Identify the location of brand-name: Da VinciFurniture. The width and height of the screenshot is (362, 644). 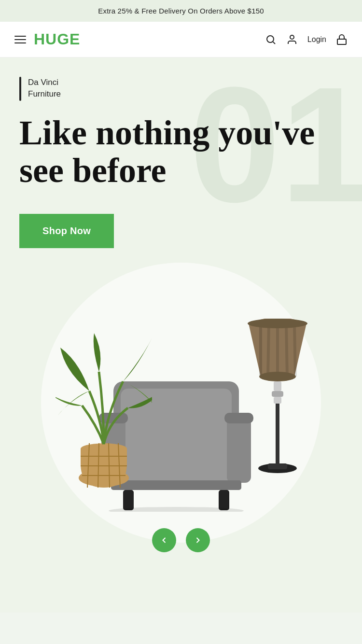
(44, 89).